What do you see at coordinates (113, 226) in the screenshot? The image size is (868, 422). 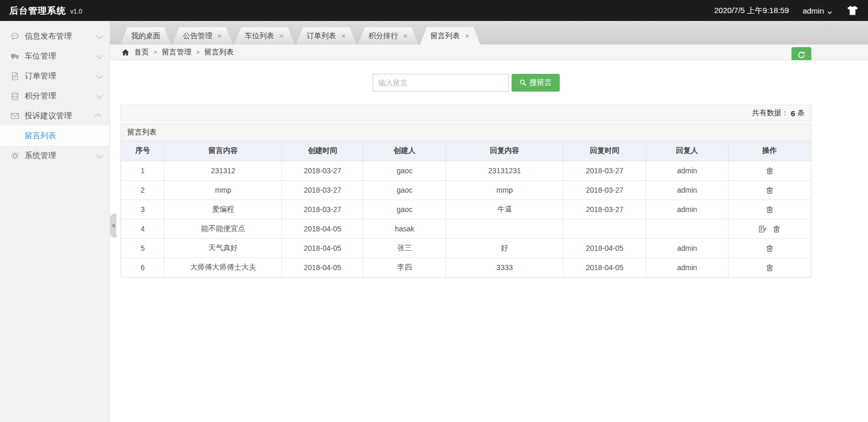 I see `sidebar-collapse-handle` at bounding box center [113, 226].